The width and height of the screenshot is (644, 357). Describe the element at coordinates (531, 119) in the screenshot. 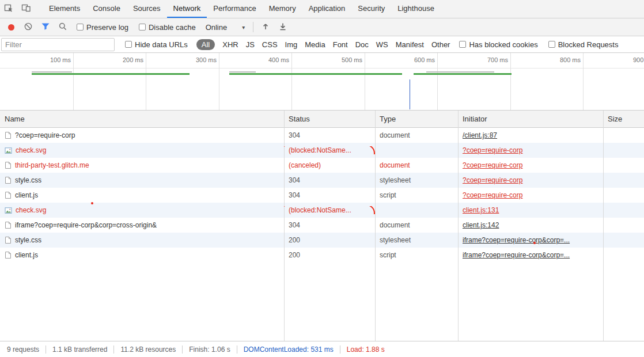

I see `column-header-initiator: Initiator` at that location.